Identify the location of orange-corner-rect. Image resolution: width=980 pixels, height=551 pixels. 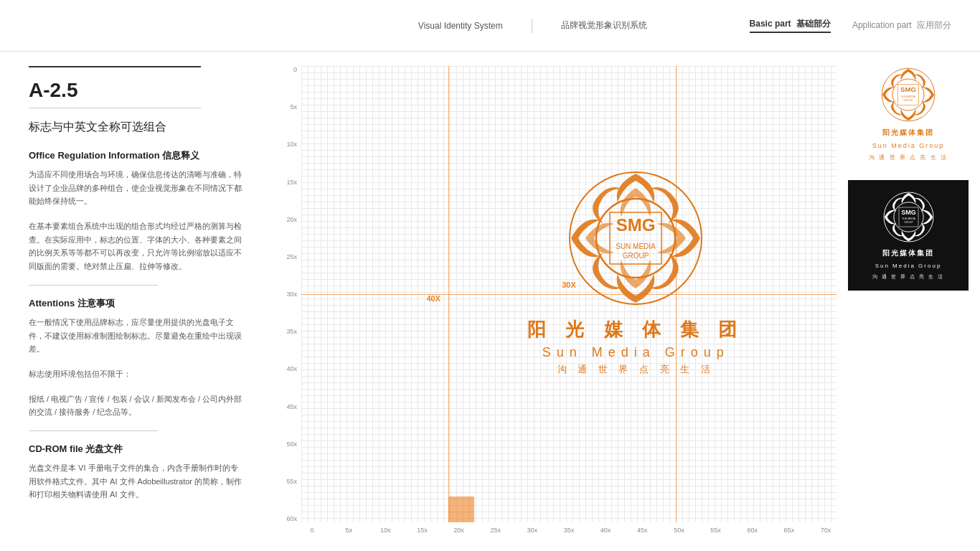
(461, 509).